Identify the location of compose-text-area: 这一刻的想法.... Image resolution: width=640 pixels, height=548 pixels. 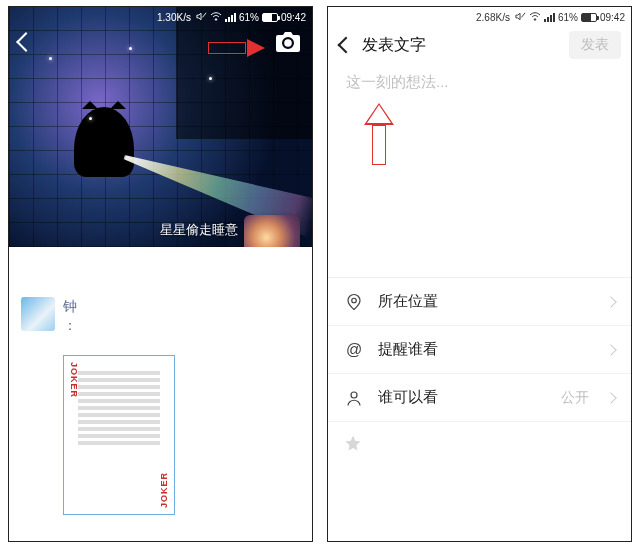
(480, 147).